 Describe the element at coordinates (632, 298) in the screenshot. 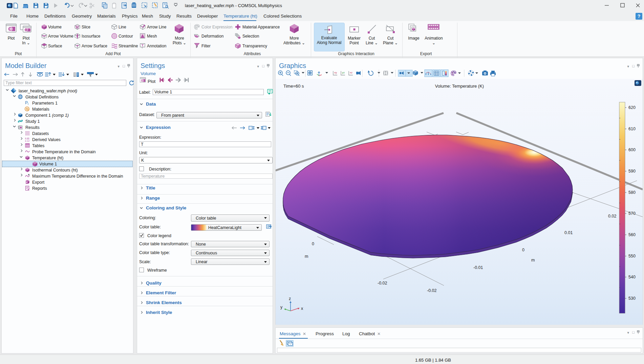

I see `svg-text: 530` at that location.